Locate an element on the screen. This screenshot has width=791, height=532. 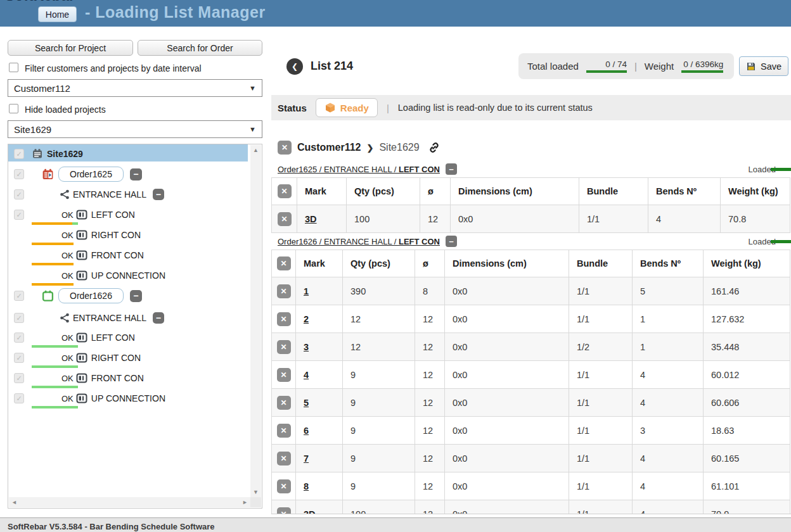
section-header: Order1626 / ENTRANCE HALL / LEFT CON − L… is located at coordinates (531, 241).